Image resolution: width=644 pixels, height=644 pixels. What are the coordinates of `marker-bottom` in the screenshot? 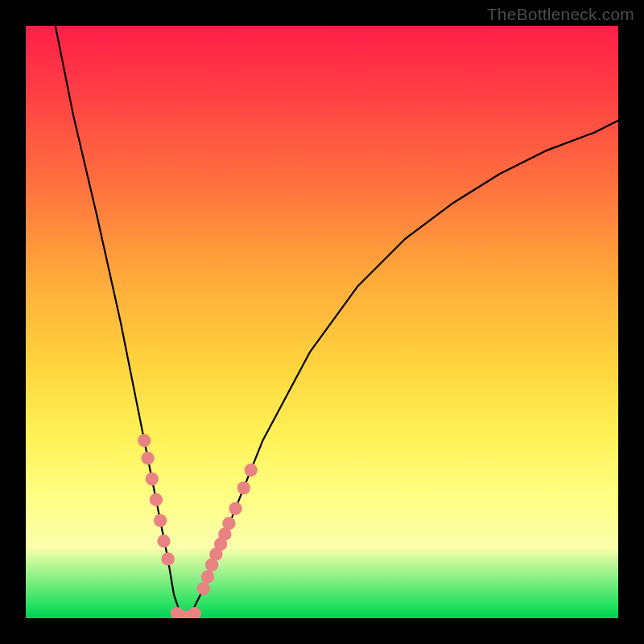 It's located at (195, 613).